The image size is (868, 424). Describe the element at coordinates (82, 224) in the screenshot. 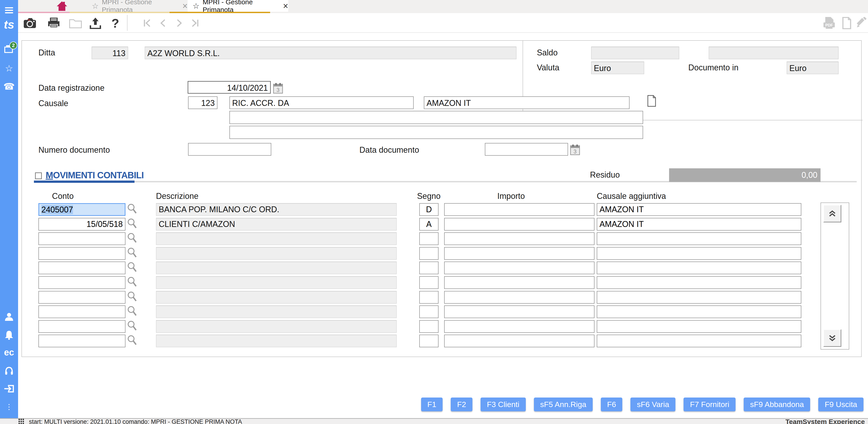

I see `conto-input: 15/05/518` at that location.